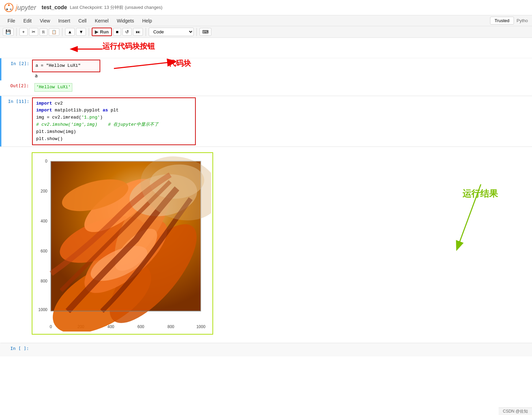 Image resolution: width=532 pixels, height=415 pixels. I want to click on cell-1-output-value: 'Hellow LuXi', so click(53, 87).